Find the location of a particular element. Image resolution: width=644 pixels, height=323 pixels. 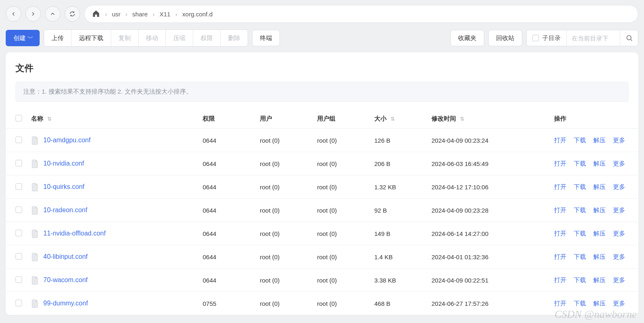

breadcrumb-segment: xorg.conf.d is located at coordinates (197, 14).